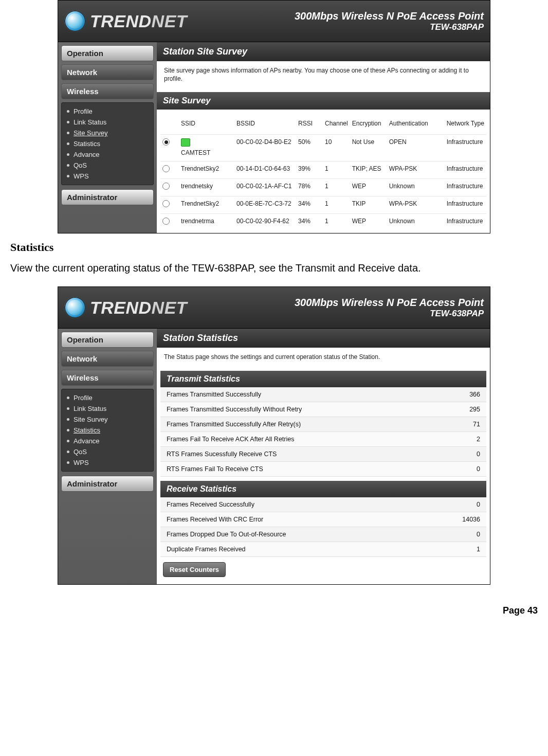 The width and height of the screenshot is (548, 756). What do you see at coordinates (369, 148) in the screenshot?
I see `encryption-cell: Not Use` at bounding box center [369, 148].